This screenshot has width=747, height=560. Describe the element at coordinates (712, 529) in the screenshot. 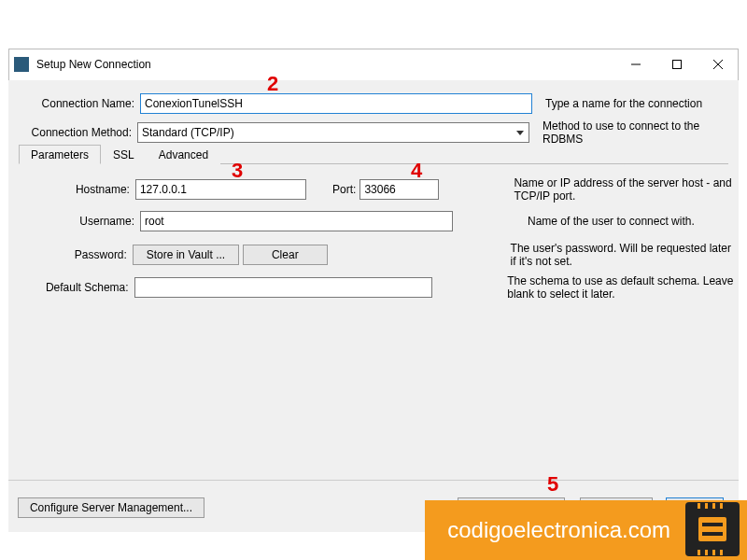

I see `watermark-logo` at that location.